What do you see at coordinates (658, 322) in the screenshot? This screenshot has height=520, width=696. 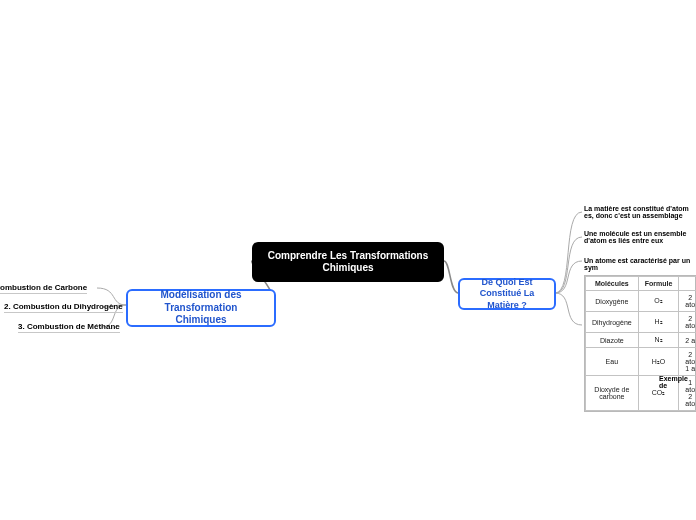 I see `cell: H₂` at bounding box center [658, 322].